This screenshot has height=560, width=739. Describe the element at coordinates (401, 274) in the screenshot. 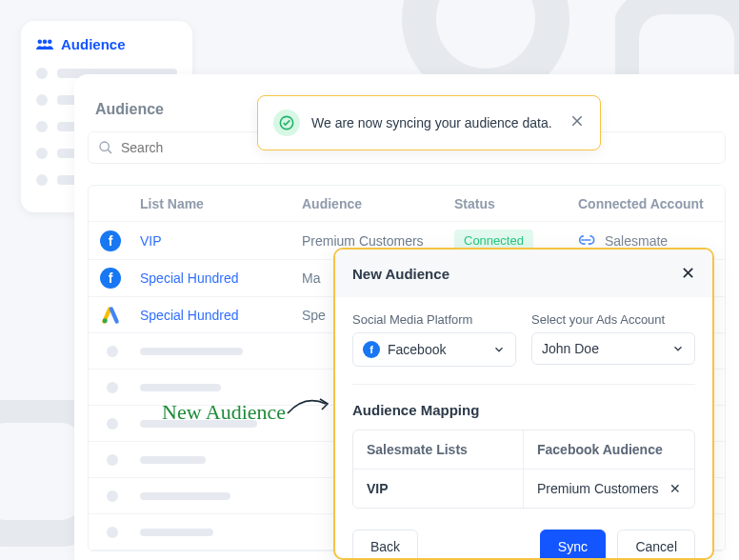

I see `dialog-title: New Audience` at that location.